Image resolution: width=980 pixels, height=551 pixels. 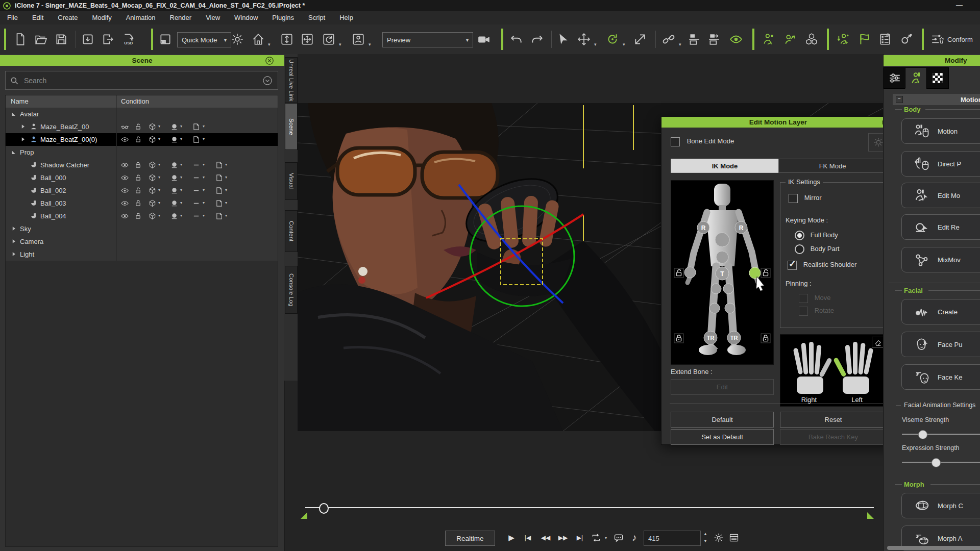 What do you see at coordinates (923, 435) in the screenshot?
I see `viseme-slider-thumb` at bounding box center [923, 435].